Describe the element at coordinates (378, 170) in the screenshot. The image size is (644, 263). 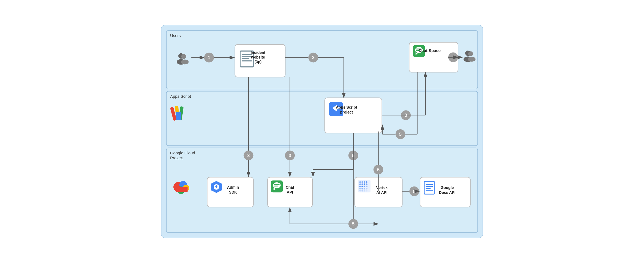
I see `step-5-label-vertex2: 5` at that location.